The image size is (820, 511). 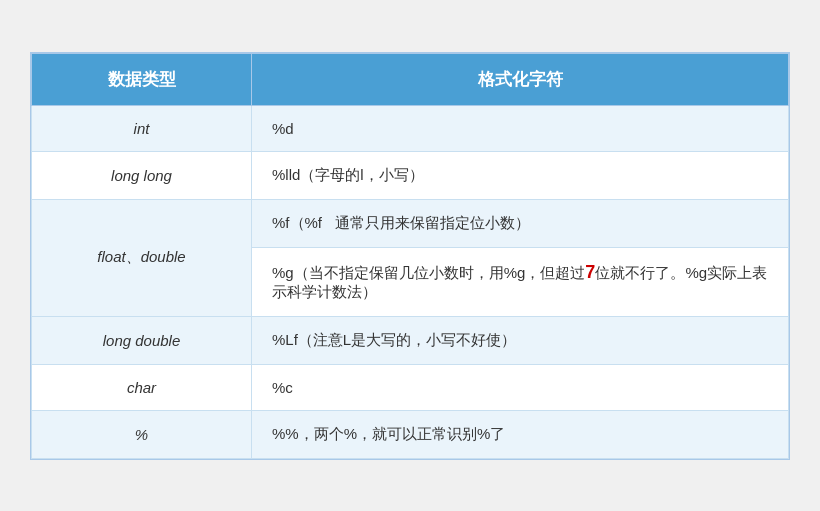 I want to click on format-longdouble: %Lf（注意L是大写的，小写不好使）, so click(x=520, y=340).